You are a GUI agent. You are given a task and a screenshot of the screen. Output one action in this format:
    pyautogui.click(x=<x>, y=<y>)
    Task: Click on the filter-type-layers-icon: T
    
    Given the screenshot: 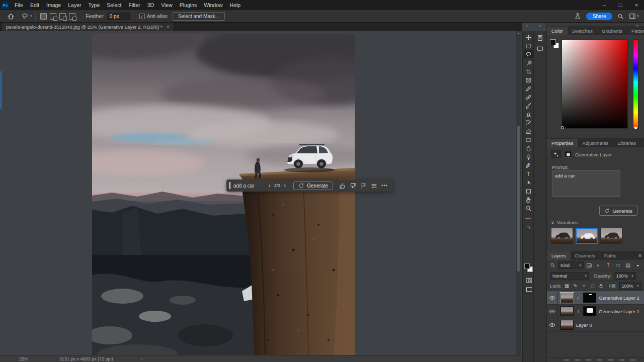 What is the action you would take?
    pyautogui.click(x=609, y=265)
    